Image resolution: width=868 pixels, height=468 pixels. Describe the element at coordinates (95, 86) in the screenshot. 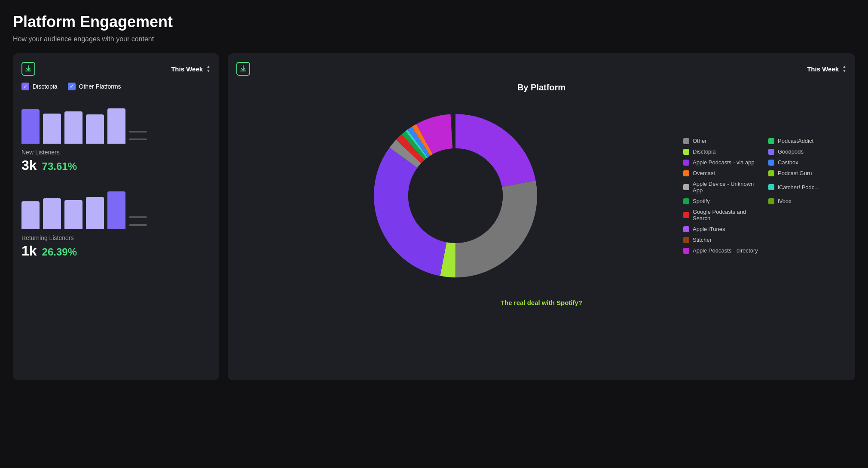

I see `checkbox-other-platforms: ✓ Other Platforms` at that location.